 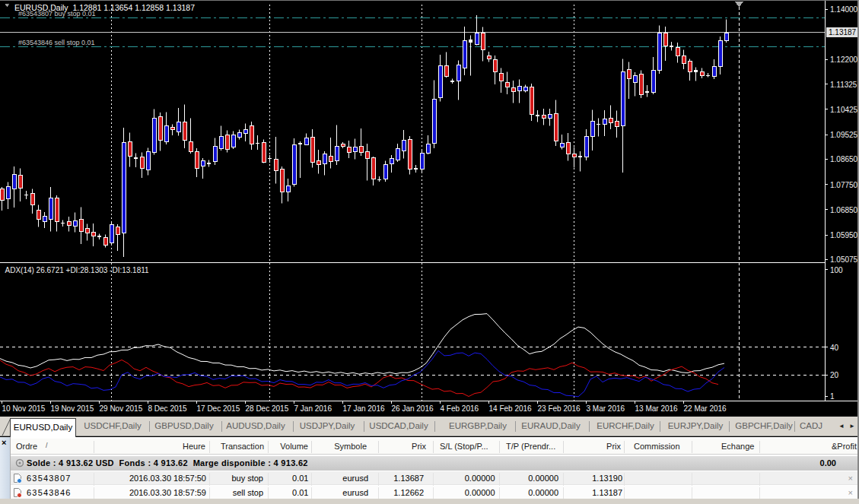 What do you see at coordinates (24, 409) in the screenshot?
I see `svg-text: 10 Nov 2015` at bounding box center [24, 409].